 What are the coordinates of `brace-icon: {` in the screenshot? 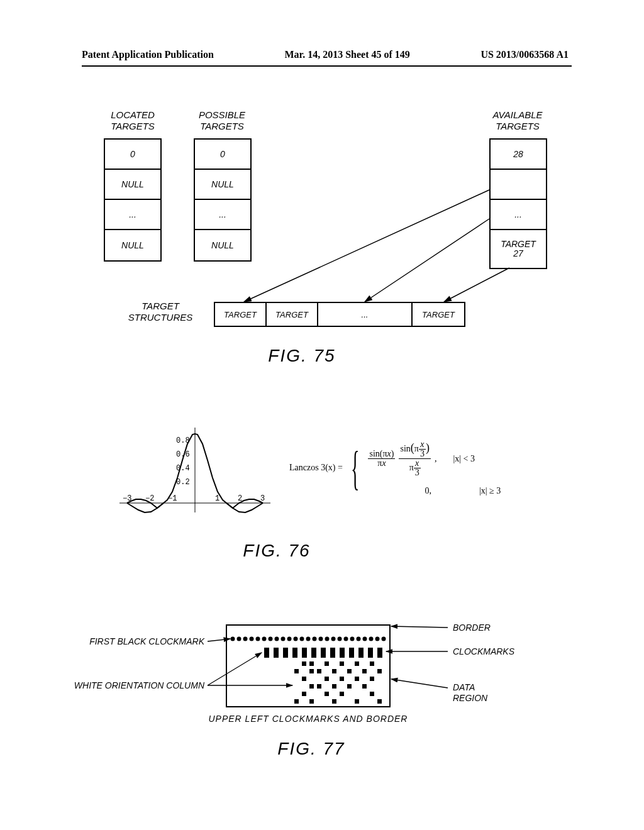 It's located at (355, 468).